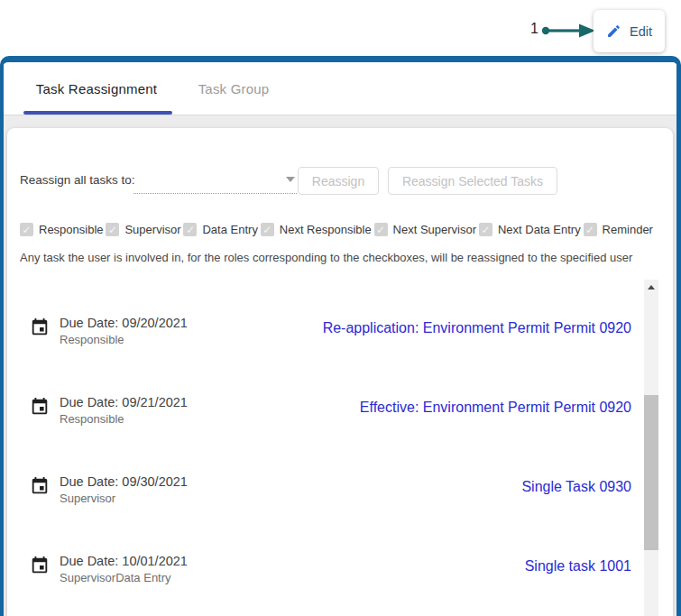  I want to click on role-label: Reminder, so click(628, 229).